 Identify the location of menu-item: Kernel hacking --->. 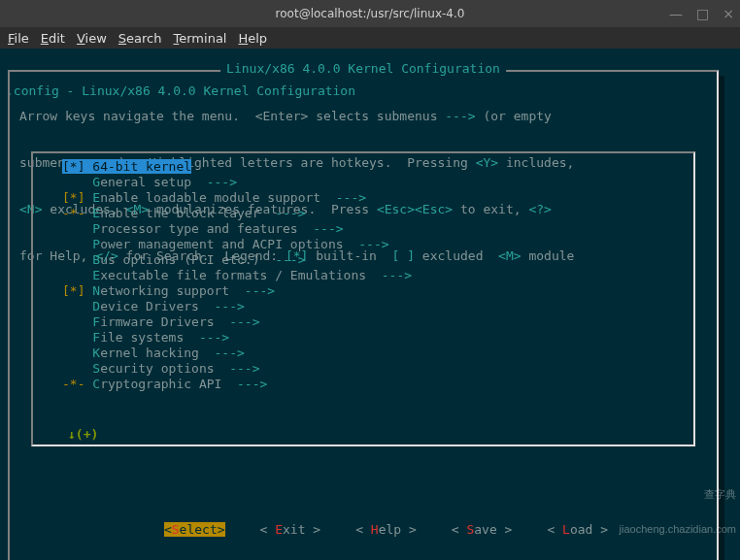
(237, 353).